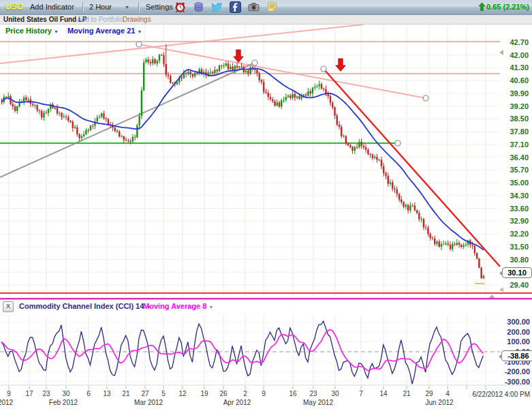 Image resolution: width=532 pixels, height=409 pixels. I want to click on time-tick-label: 16, so click(293, 394).